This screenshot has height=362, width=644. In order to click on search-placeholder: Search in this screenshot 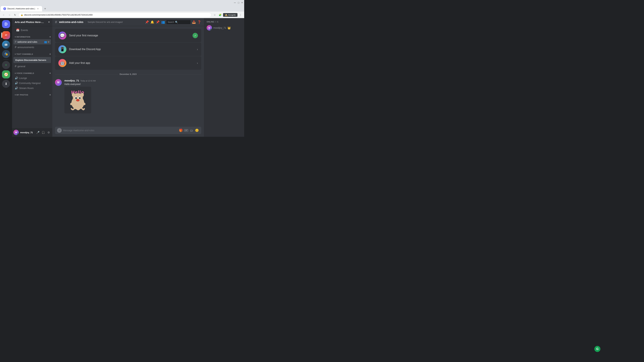, I will do `click(171, 22)`.